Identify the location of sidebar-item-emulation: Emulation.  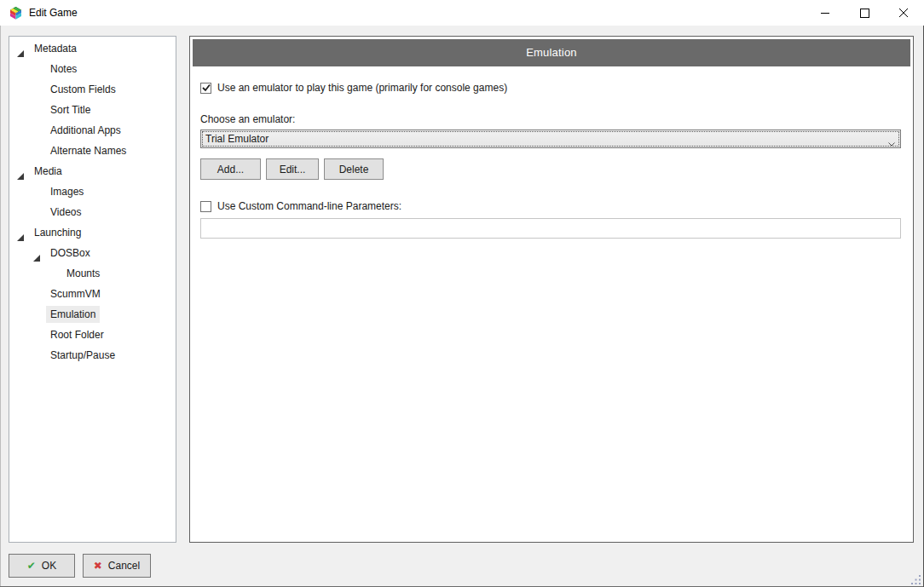
(92, 314).